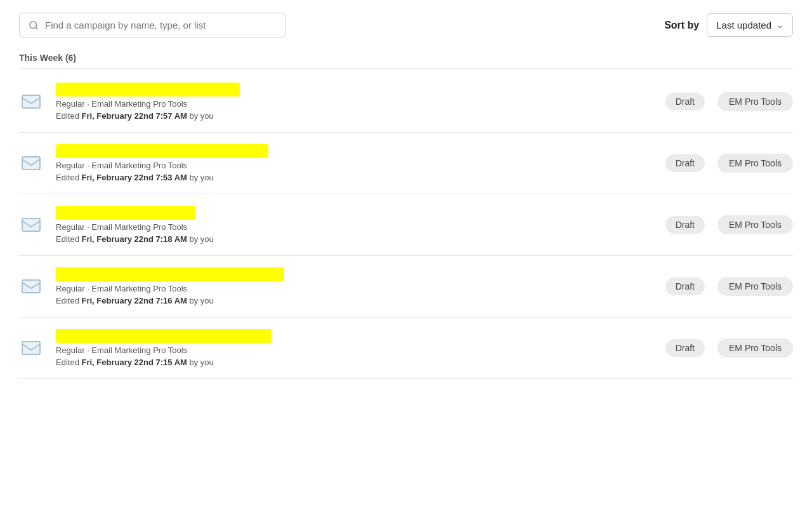 The height and width of the screenshot is (508, 812). What do you see at coordinates (354, 362) in the screenshot?
I see `campaign-edit: Edited Fri, February 22nd 7:15 AM by you` at bounding box center [354, 362].